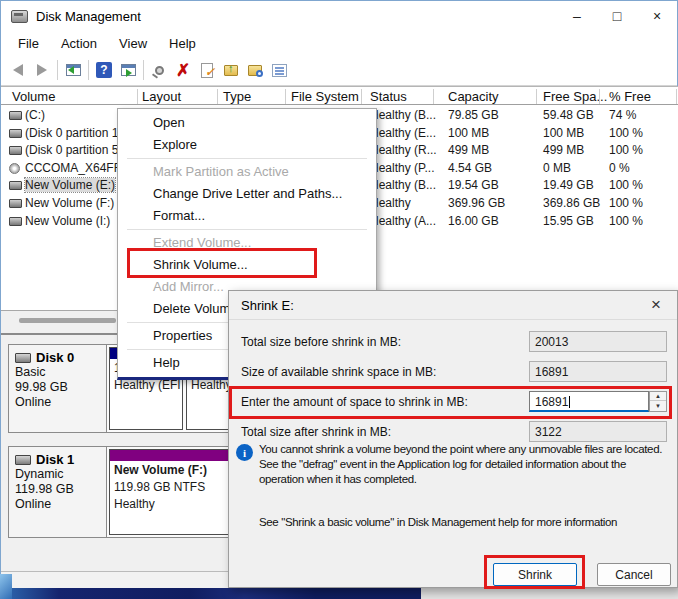 This screenshot has height=599, width=678. Describe the element at coordinates (622, 115) in the screenshot. I see `volume-pct-free: 74 %` at that location.